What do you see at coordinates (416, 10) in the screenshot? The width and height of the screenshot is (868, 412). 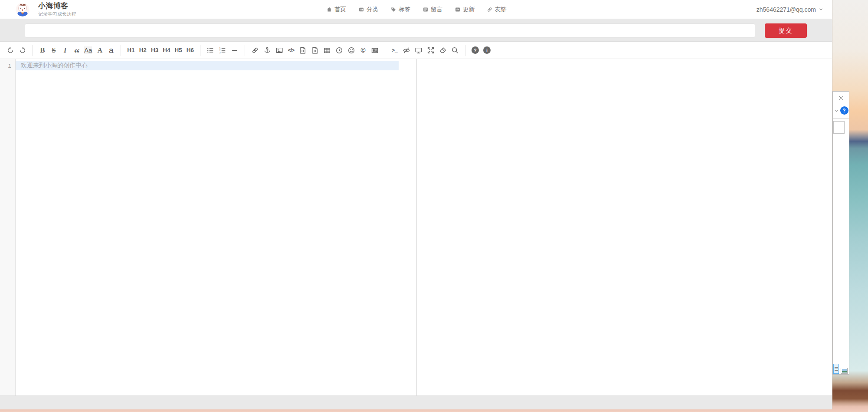 I see `site-header: 小海博客 记录学习成长历程 首页分类标签留言更新友链 zh56462271@qq…` at bounding box center [416, 10].